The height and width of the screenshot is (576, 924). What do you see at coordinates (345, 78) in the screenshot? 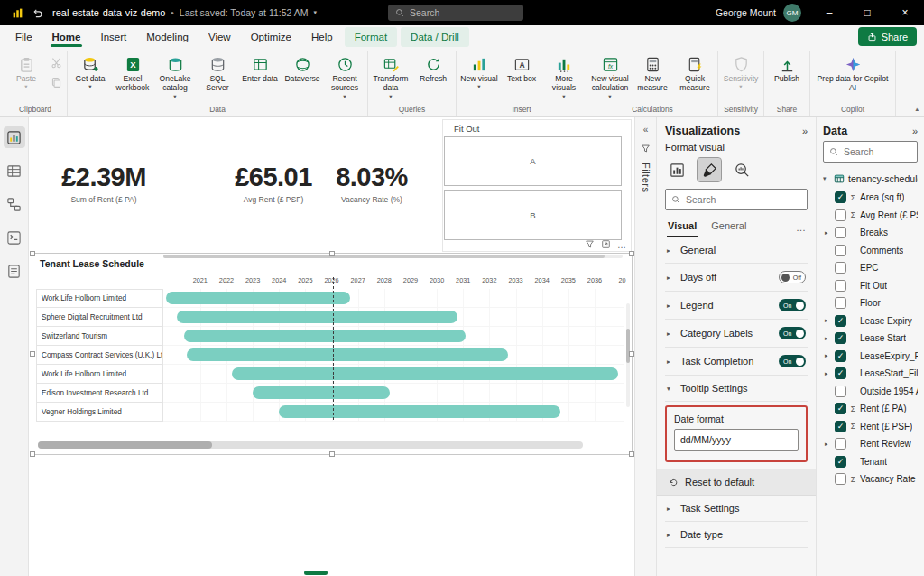
I see `recent-sources-button: Recent sources▾` at bounding box center [345, 78].